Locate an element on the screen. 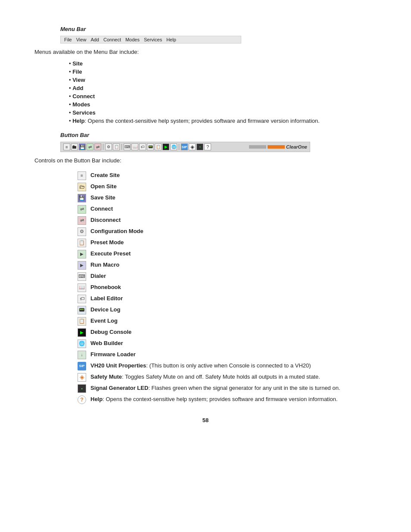 The image size is (411, 532). controls-intro-text: Controls on the Button Bar include: is located at coordinates (206, 160).